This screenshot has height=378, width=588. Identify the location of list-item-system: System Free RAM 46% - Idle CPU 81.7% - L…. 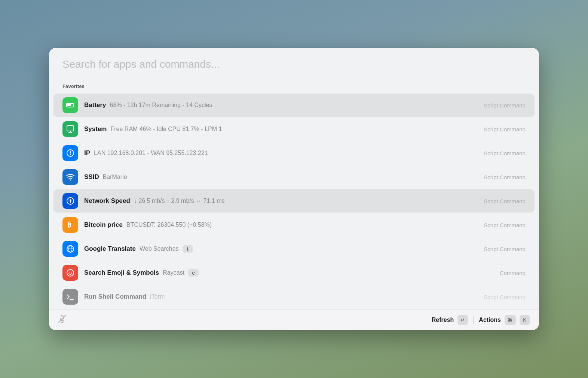
(294, 129).